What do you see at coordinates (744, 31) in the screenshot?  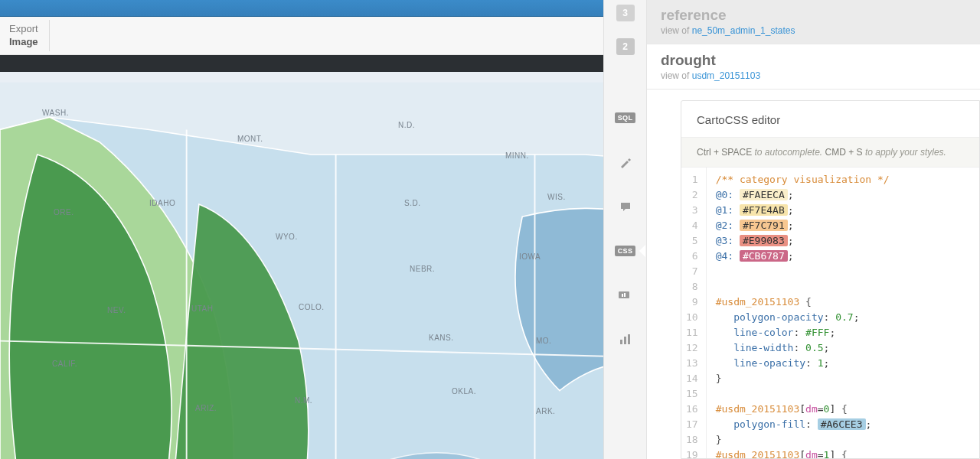 I see `layer-reference-dataset-link: ne_50m_admin_1_states` at bounding box center [744, 31].